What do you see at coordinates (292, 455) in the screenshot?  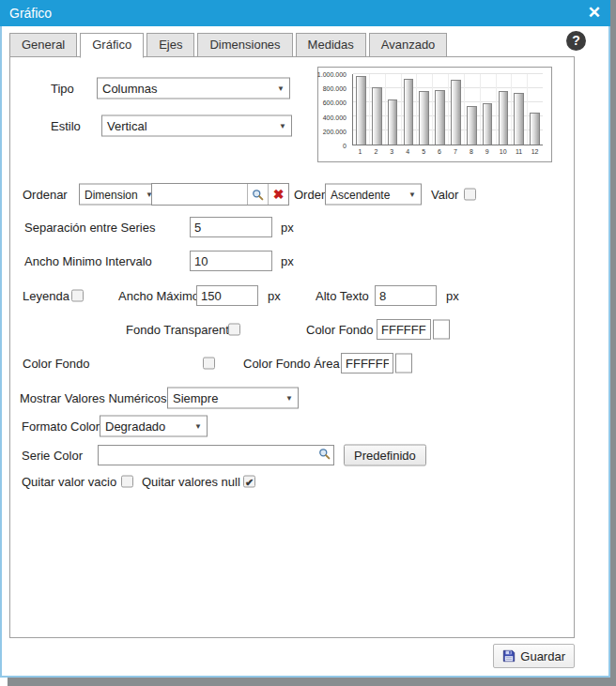 I see `row-serie-color: Serie Color Predefinido` at bounding box center [292, 455].